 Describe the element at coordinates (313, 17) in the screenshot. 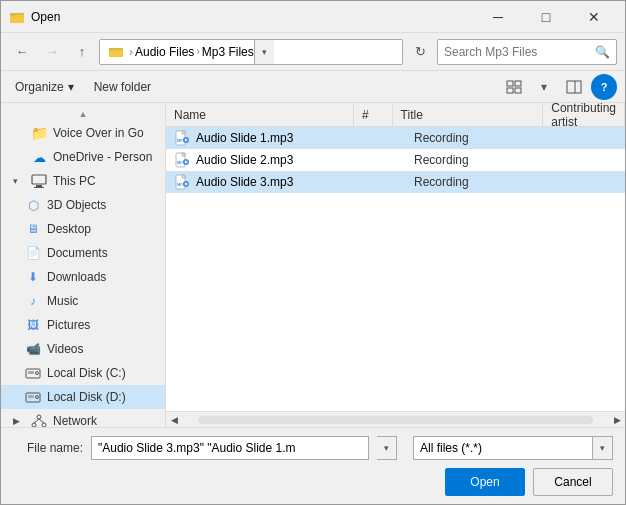

I see `title-bar: Open ─ □ ✕` at that location.